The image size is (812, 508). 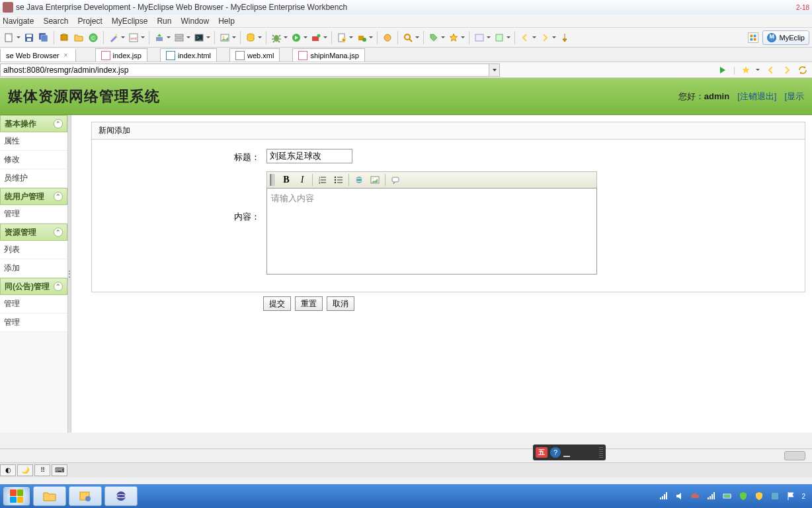 What do you see at coordinates (555, 452) in the screenshot?
I see `ime-help-icon: ?` at bounding box center [555, 452].